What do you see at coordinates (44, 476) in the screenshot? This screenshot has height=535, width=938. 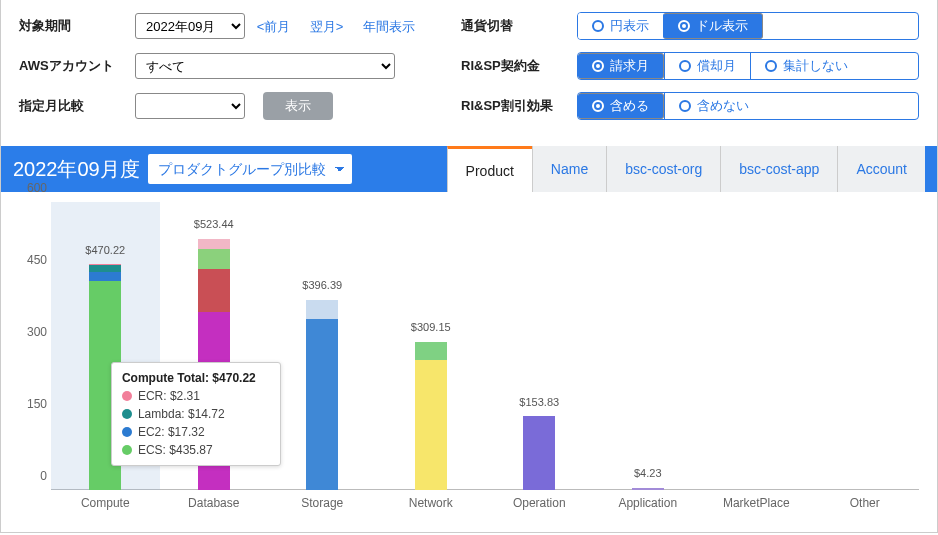 I see `y-tick-label: 0` at bounding box center [44, 476].